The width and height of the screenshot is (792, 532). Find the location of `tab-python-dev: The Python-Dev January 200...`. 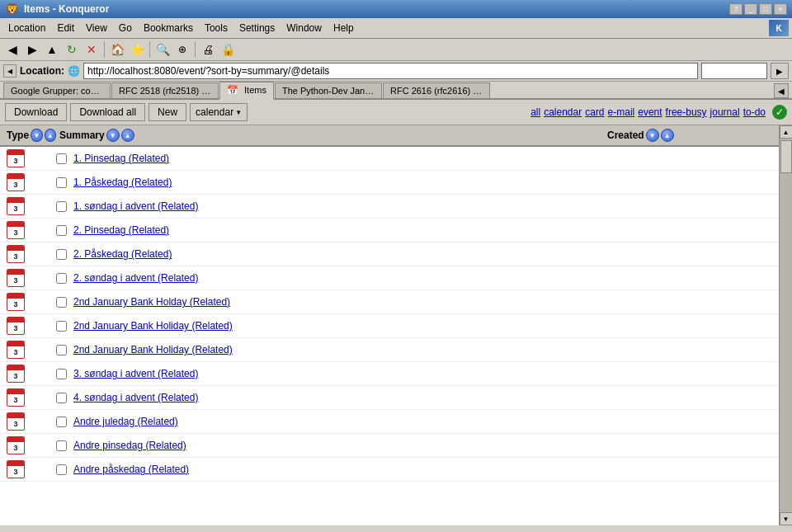

tab-python-dev: The Python-Dev January 200... is located at coordinates (328, 91).